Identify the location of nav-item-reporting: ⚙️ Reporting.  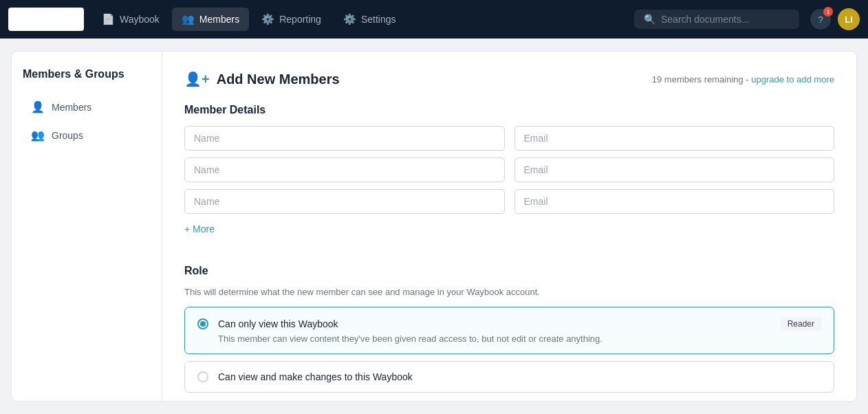
(292, 19).